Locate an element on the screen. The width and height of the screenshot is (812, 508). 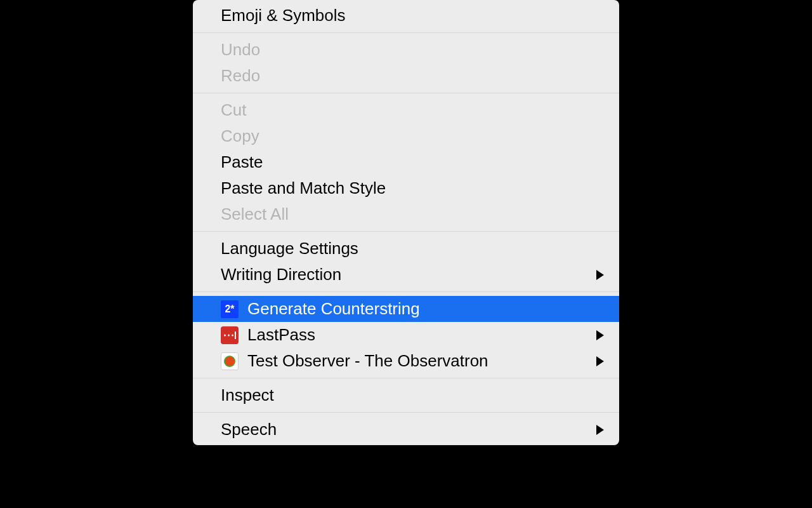
menu-item-select-all: Select All is located at coordinates (406, 215).